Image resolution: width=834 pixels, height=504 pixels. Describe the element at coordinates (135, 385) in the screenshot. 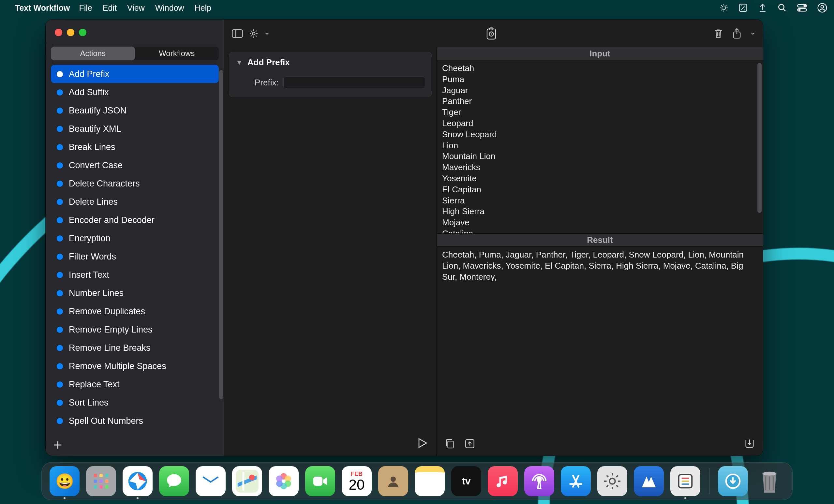

I see `action-item-replace-text: Replace Text` at that location.